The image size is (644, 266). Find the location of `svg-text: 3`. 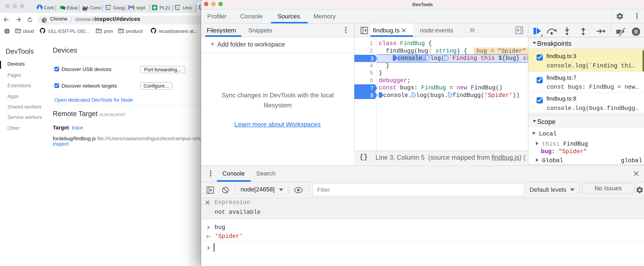

svg-text: 3 is located at coordinates (372, 59).